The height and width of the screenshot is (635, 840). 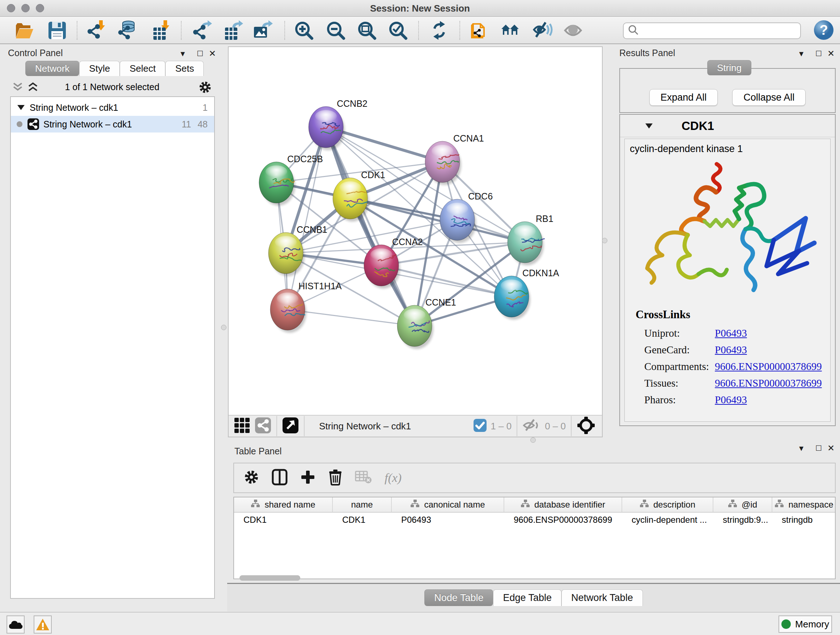 I want to click on column-header-name: name, so click(x=362, y=505).